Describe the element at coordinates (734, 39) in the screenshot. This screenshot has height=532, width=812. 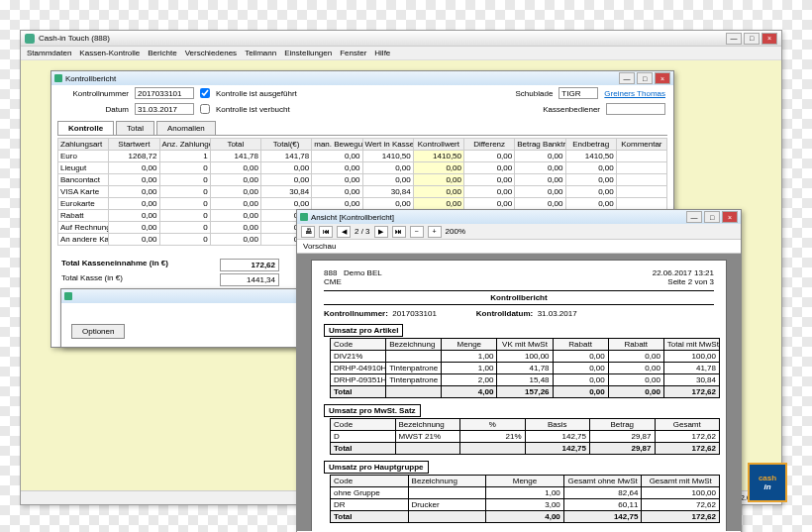
I see `minimize-button: —` at that location.